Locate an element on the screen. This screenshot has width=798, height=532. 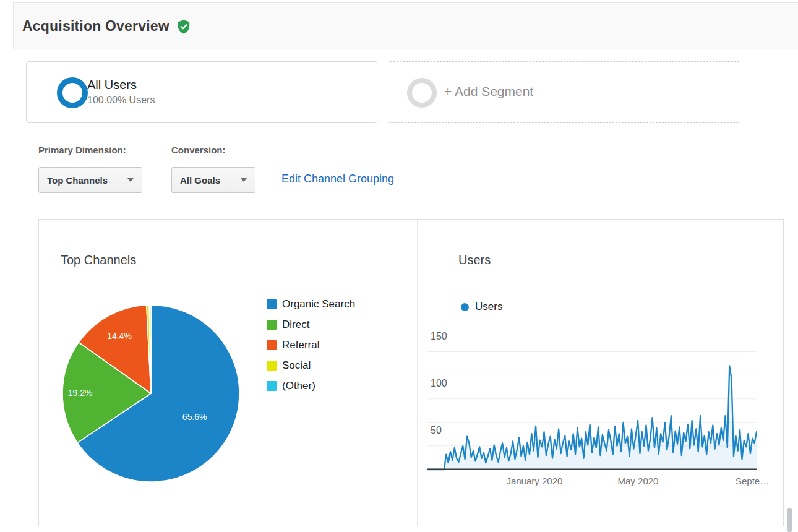
x-axis-tick: January 2020 is located at coordinates (534, 481).